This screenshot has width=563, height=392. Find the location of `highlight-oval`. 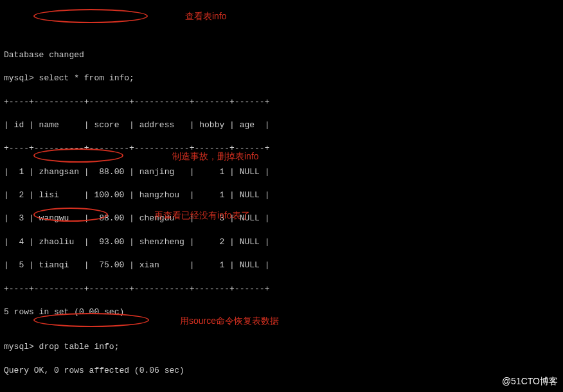

highlight-oval is located at coordinates (91, 16).